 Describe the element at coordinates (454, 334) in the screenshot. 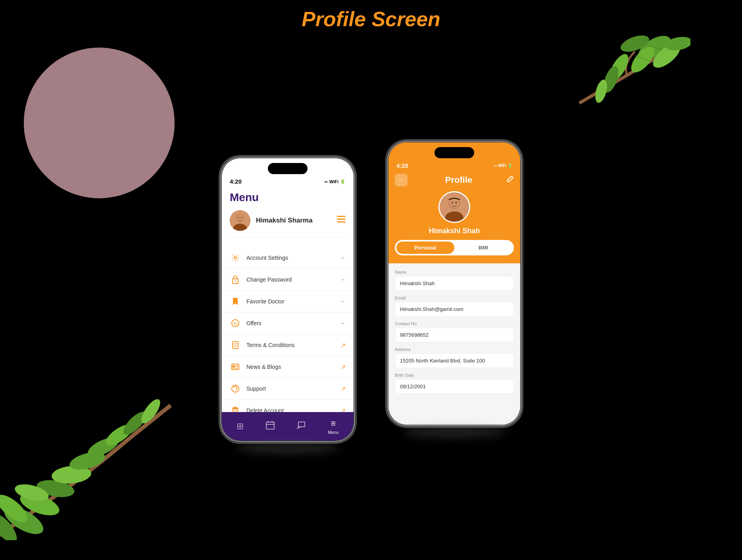

I see `profile-form: Name Himakshi Shah Email Himakshi.Shah@g…` at that location.